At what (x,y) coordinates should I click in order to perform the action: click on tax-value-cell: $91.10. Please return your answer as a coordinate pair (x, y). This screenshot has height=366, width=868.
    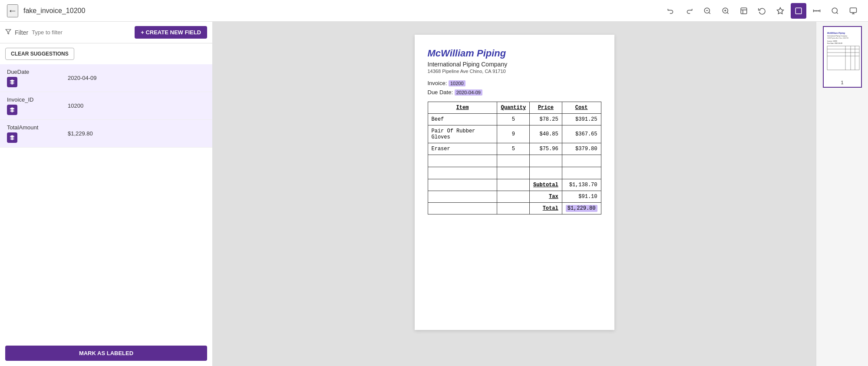
    Looking at the image, I should click on (581, 197).